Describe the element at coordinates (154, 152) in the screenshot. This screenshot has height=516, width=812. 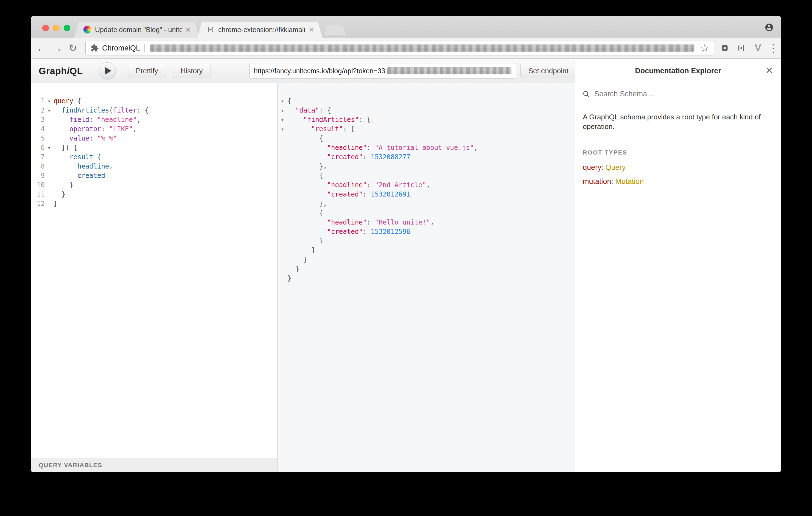
I see `query-editor-lines: 1▾query {2▾ findArticles(filter: {3 fiel…` at that location.